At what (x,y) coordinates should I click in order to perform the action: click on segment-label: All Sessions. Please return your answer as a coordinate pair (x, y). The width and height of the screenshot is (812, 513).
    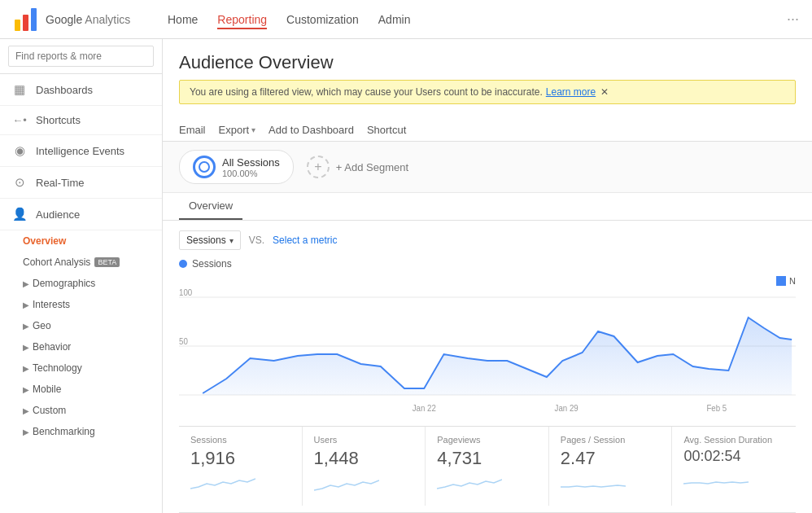
    Looking at the image, I should click on (251, 163).